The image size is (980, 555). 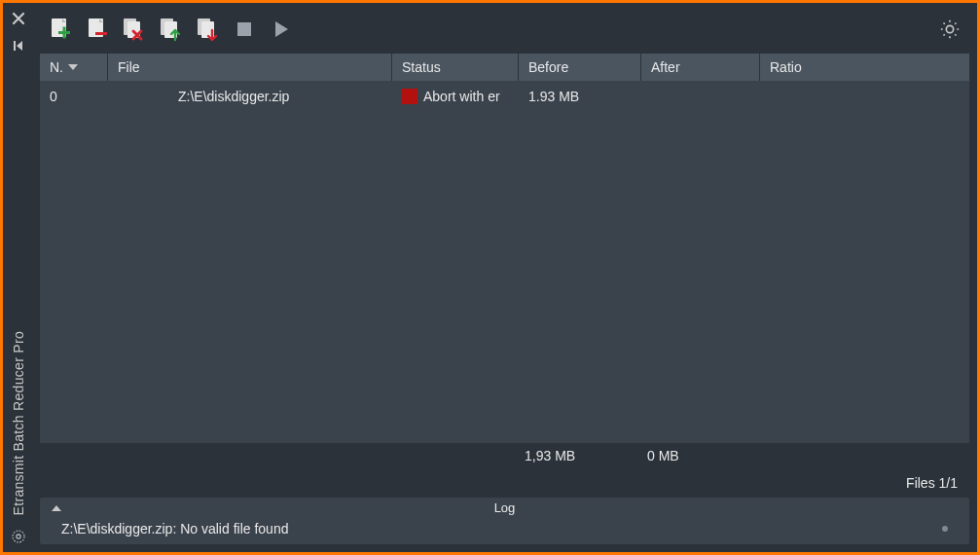 I want to click on save-list-button, so click(x=207, y=29).